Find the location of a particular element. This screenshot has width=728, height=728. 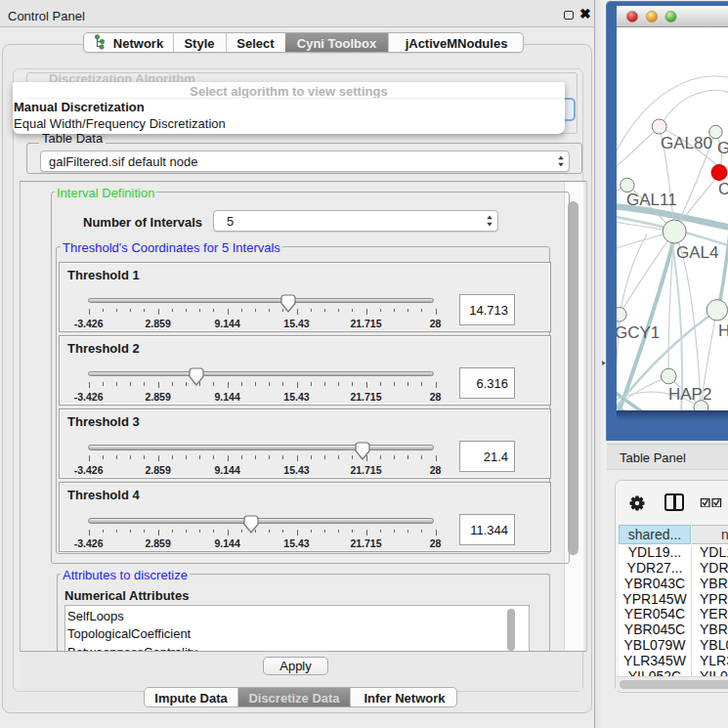

svg-text: HAP2 is located at coordinates (690, 395).